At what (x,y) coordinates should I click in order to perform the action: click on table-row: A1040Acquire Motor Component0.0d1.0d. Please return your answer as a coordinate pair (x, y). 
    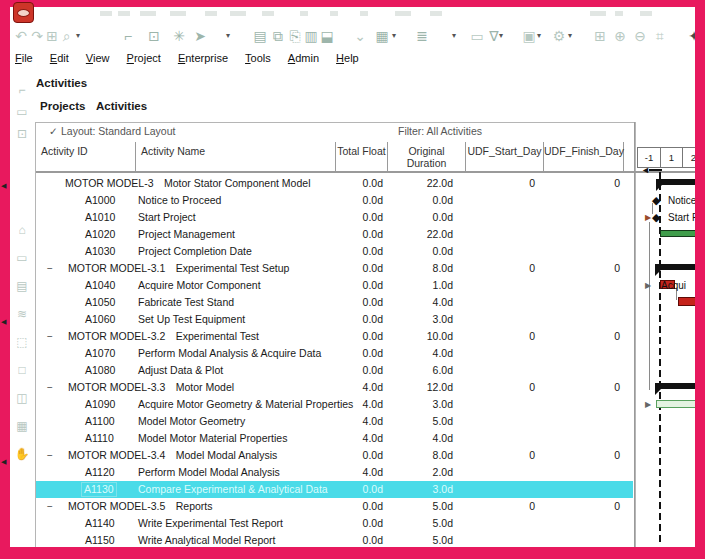
    Looking at the image, I should click on (334, 286).